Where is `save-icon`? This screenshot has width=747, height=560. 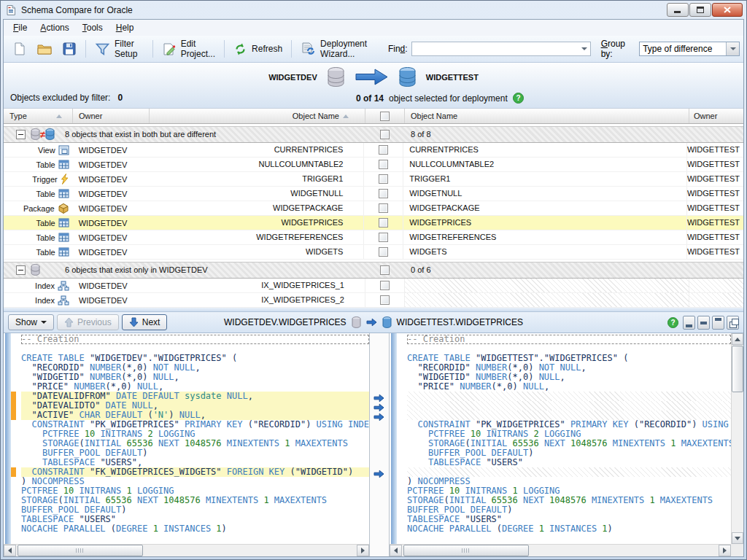 save-icon is located at coordinates (70, 49).